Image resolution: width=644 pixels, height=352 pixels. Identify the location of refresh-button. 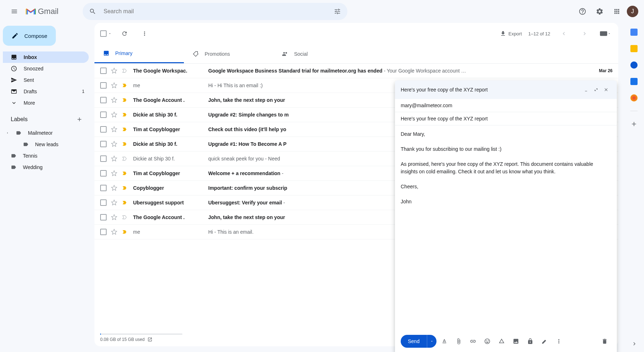
(125, 34).